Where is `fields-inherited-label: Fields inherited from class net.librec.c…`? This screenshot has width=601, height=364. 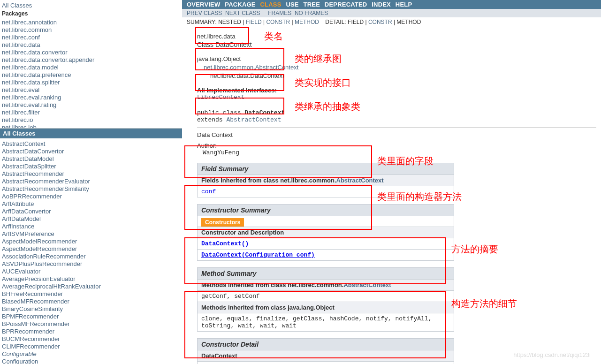 fields-inherited-label: Fields inherited from class net.librec.c… is located at coordinates (269, 180).